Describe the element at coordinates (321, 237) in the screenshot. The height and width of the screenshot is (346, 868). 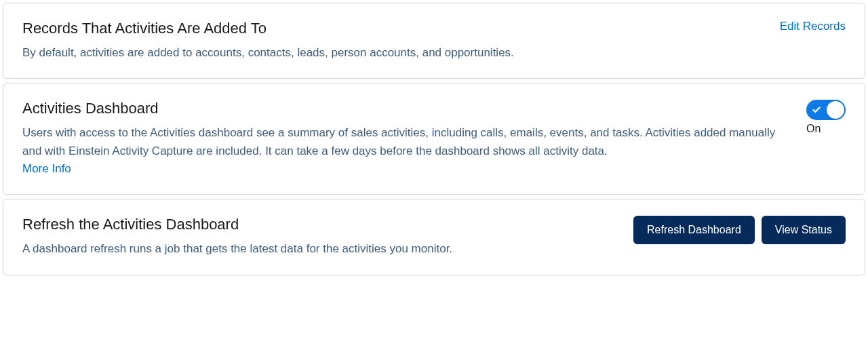
I see `refresh-card-main: Refresh the Activities Dashboard A dashb…` at that location.